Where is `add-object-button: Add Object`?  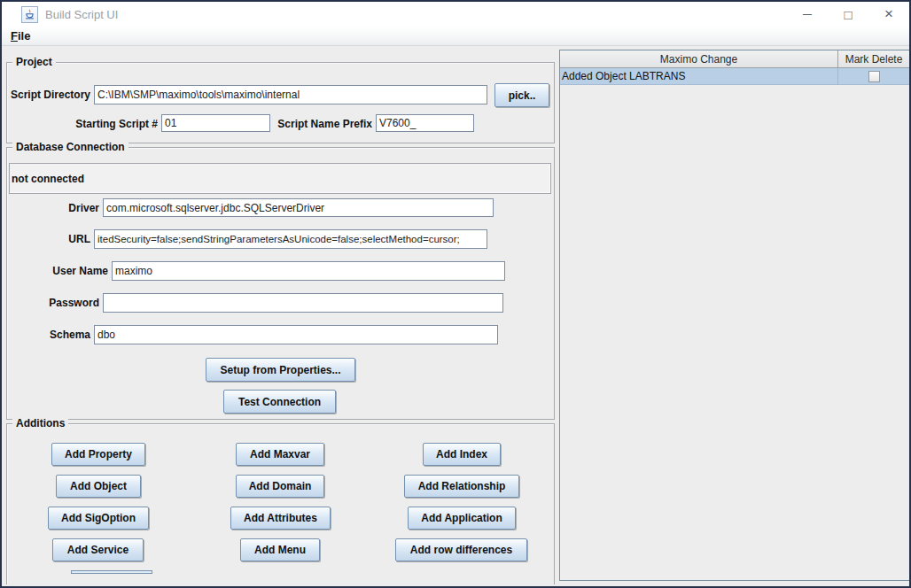 add-object-button: Add Object is located at coordinates (98, 486).